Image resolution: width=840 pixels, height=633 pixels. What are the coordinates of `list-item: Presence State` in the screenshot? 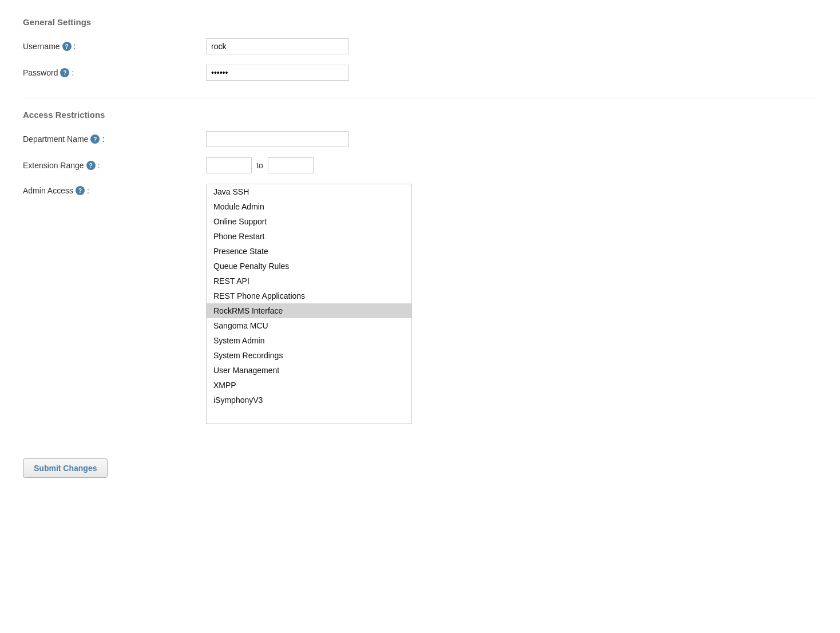 It's located at (309, 251).